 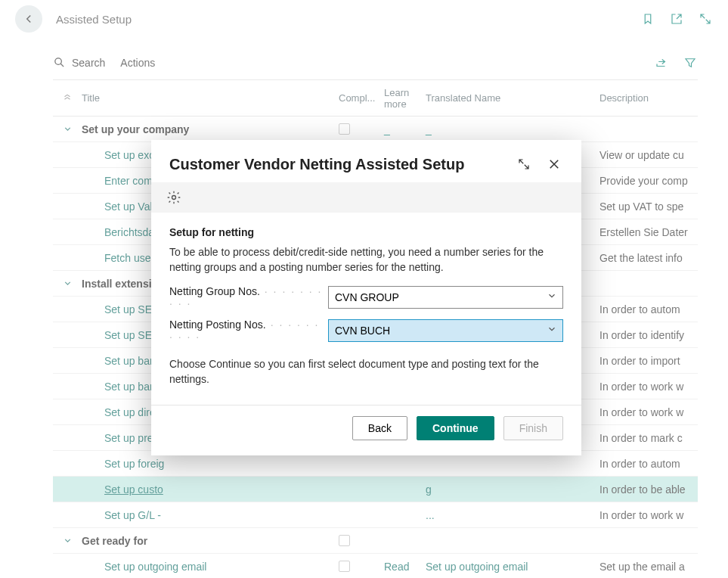 What do you see at coordinates (366, 259) in the screenshot?
I see `section-intro: To be able to process debit/credit-side …` at bounding box center [366, 259].